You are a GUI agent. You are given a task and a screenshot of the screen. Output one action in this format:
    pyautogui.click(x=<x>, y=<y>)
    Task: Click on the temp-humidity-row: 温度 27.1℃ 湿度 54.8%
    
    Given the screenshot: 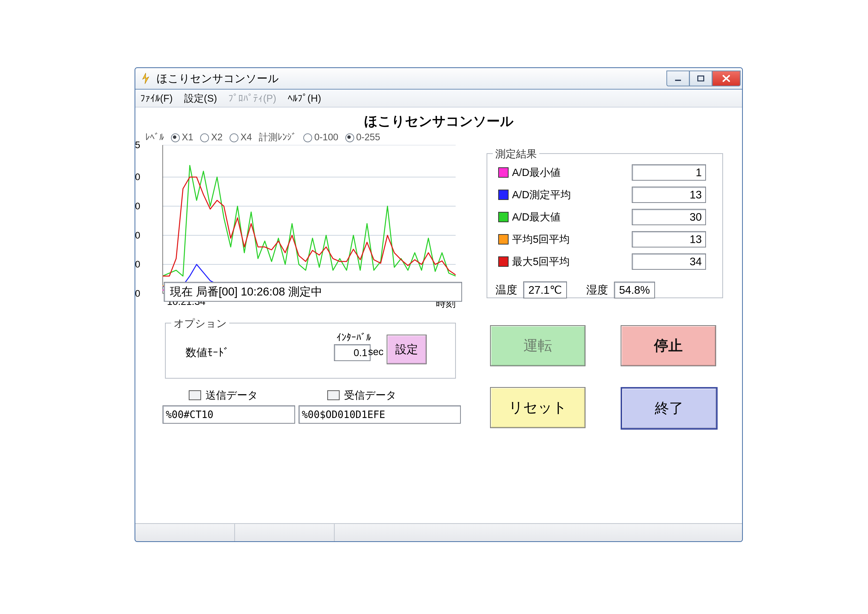 What is the action you would take?
    pyautogui.click(x=575, y=290)
    